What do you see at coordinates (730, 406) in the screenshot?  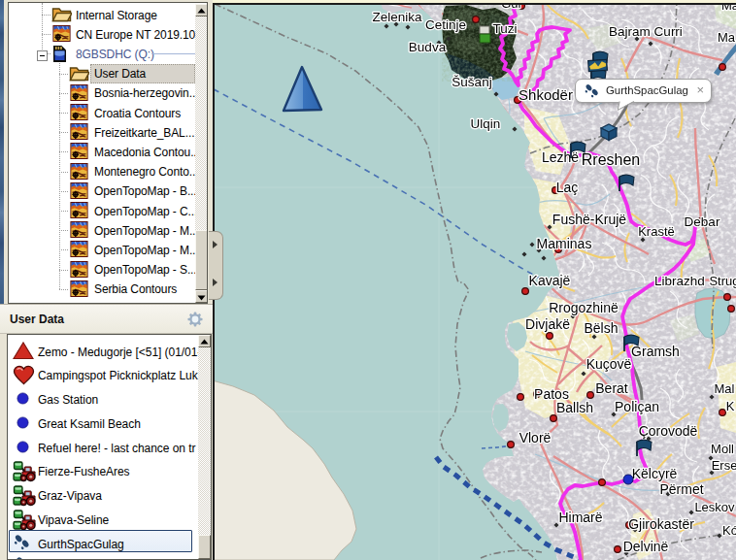 I see `map-label: K` at bounding box center [730, 406].